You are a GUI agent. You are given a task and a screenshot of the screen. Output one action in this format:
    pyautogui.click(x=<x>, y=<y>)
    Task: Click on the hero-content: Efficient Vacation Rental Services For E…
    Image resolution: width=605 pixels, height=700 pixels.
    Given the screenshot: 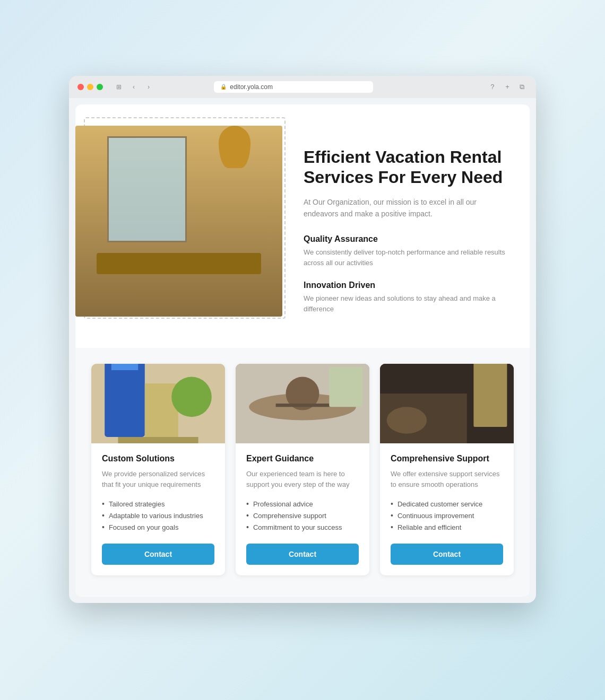 What is the action you would take?
    pyautogui.click(x=406, y=226)
    